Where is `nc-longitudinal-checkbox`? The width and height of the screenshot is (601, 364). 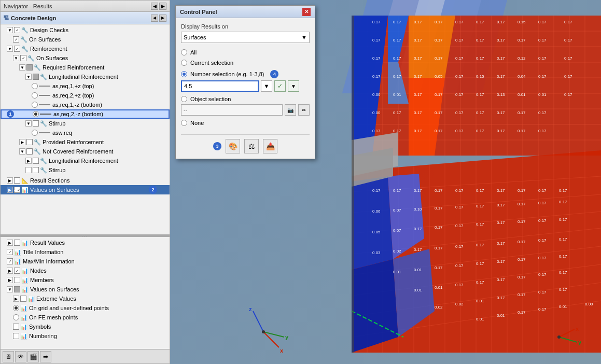
nc-longitudinal-checkbox is located at coordinates (36, 161).